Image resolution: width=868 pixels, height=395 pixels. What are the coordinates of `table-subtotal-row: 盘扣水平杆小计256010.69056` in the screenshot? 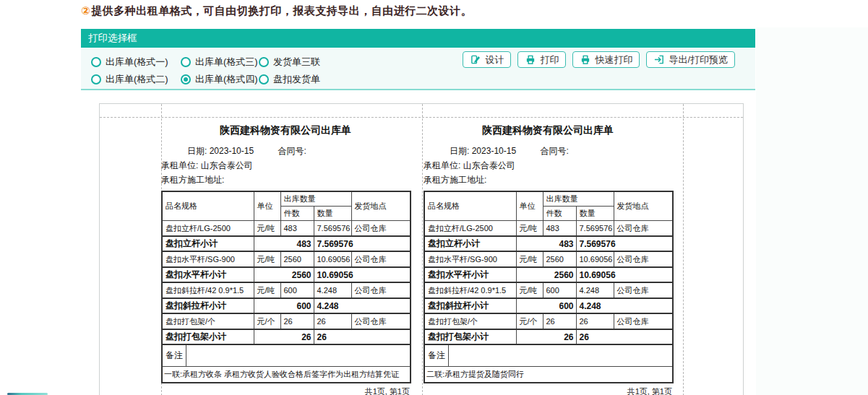 It's located at (549, 274).